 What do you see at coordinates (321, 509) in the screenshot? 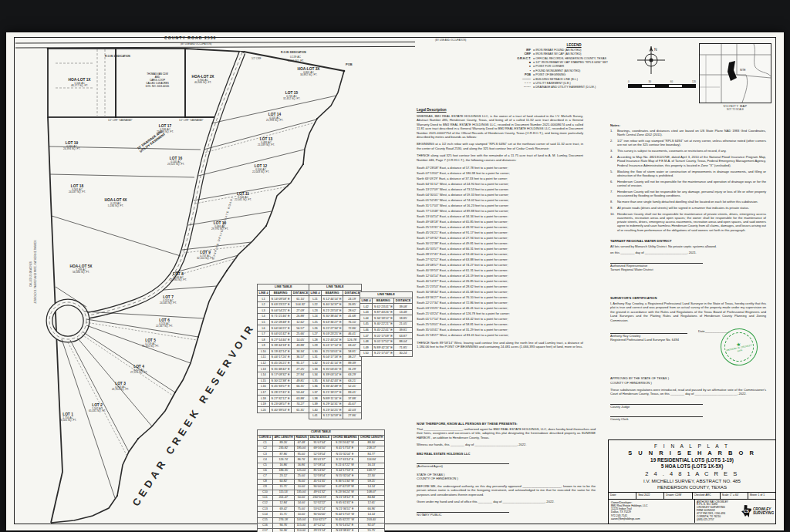
I see `curve-table-row: C1369.42'75.00'53°02'14"N 21°36'51" E66.…` at bounding box center [321, 509].